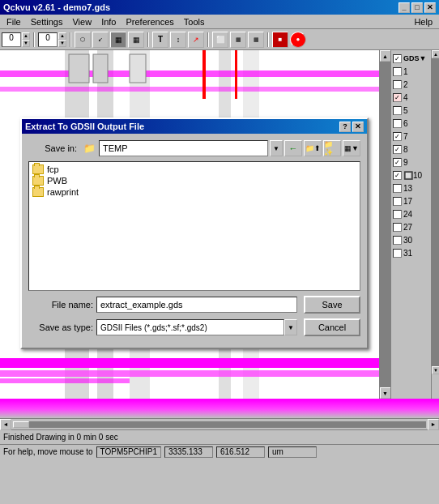  Describe the element at coordinates (332, 305) in the screenshot. I see `save-button: Save` at that location.